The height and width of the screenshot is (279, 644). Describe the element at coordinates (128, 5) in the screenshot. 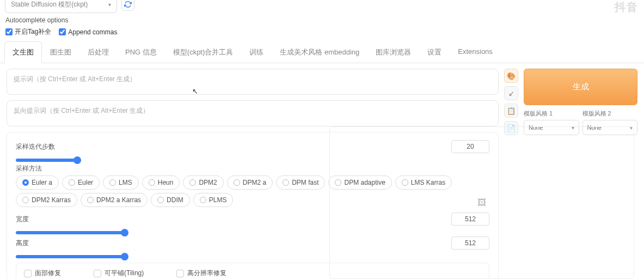

I see `refresh-button` at that location.